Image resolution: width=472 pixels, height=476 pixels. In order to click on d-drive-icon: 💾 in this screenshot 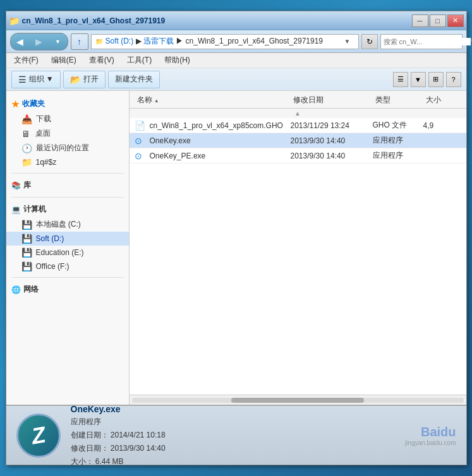, I will do `click(27, 239)`.